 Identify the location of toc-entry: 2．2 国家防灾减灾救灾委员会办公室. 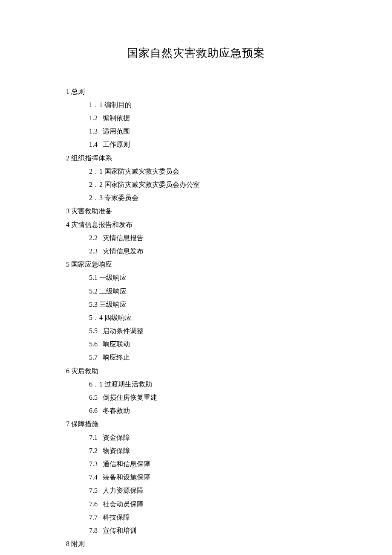
(196, 184).